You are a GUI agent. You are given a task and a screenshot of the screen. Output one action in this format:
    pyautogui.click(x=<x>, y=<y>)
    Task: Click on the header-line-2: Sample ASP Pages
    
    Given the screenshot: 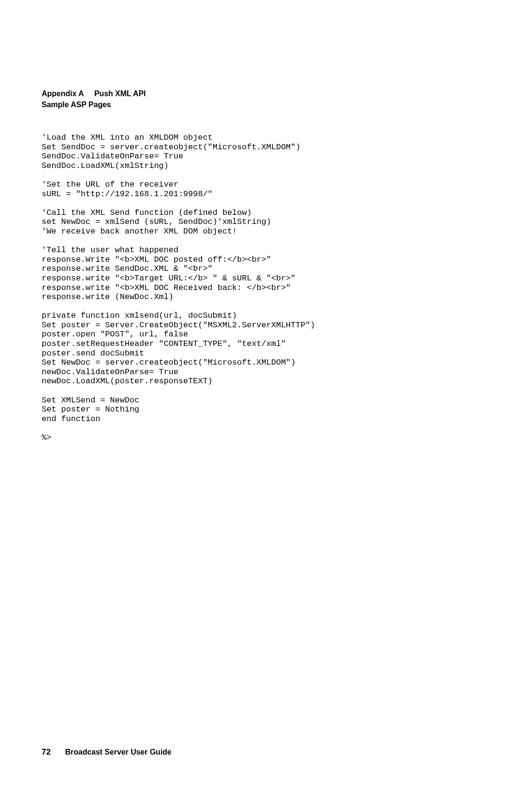 What is the action you would take?
    pyautogui.click(x=94, y=105)
    